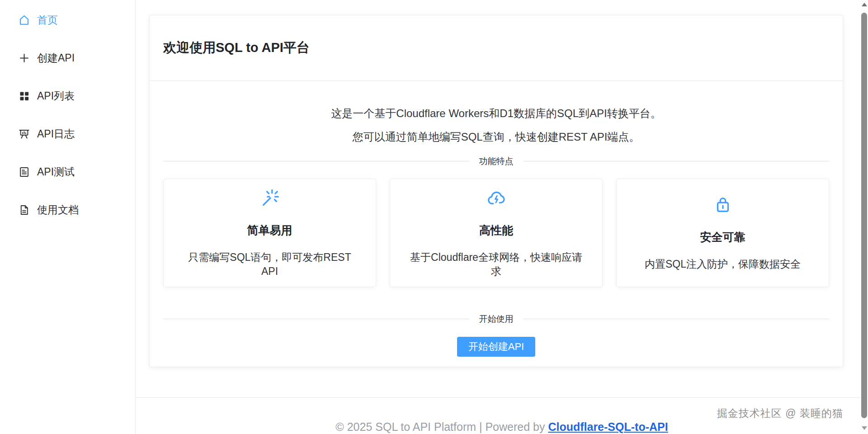 This screenshot has height=434, width=868. What do you see at coordinates (24, 172) in the screenshot?
I see `document-lines-icon` at bounding box center [24, 172].